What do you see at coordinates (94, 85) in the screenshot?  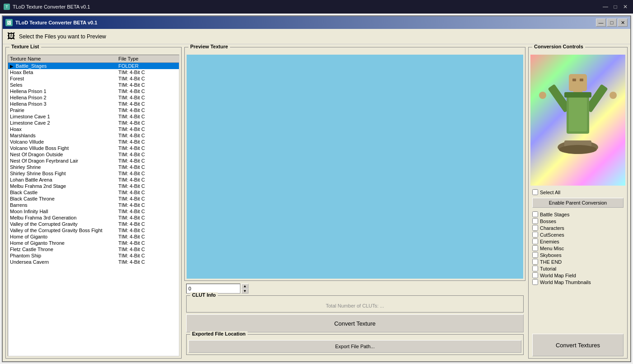 I see `table-row: SelesTIM: 4-Bit C` at bounding box center [94, 85].